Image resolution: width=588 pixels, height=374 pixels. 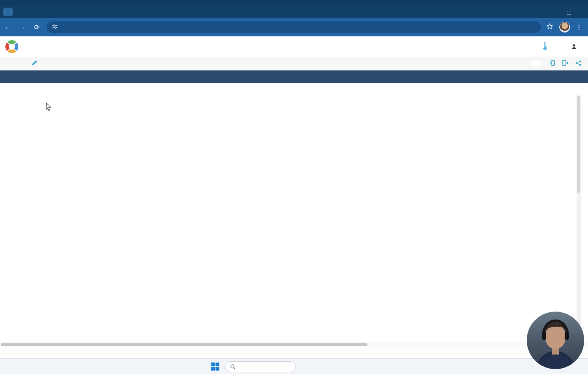 I want to click on browser-menu-icon: ⋮, so click(x=579, y=27).